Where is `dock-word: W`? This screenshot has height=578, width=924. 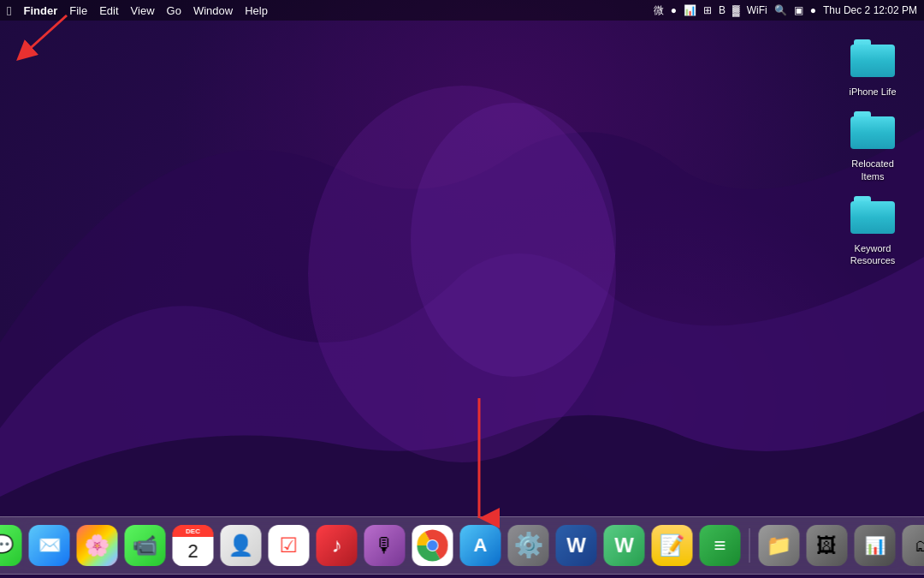 dock-word: W is located at coordinates (577, 545).